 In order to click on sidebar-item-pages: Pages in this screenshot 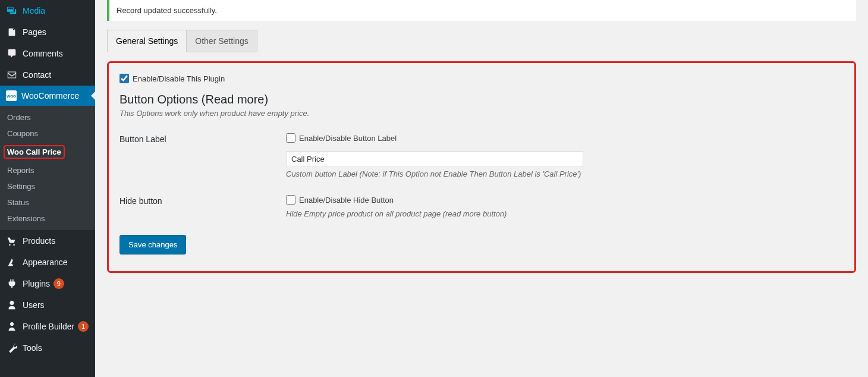, I will do `click(48, 32)`.